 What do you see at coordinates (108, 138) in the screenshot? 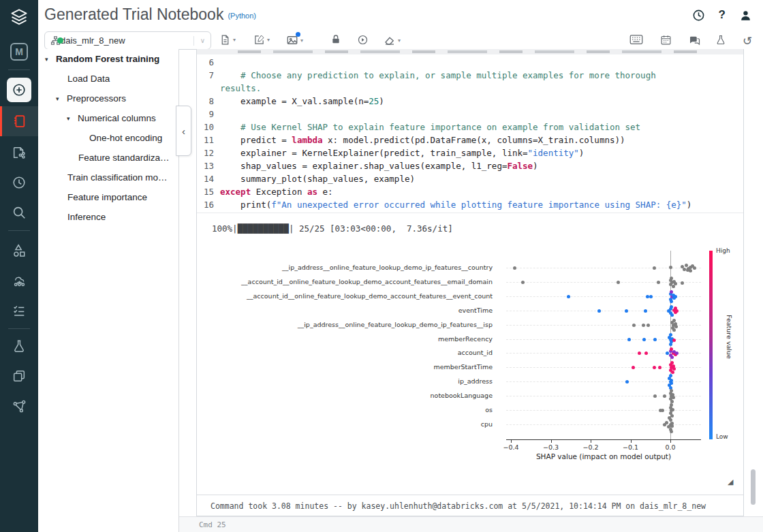
I see `toc-item: One-hot encoding` at bounding box center [108, 138].